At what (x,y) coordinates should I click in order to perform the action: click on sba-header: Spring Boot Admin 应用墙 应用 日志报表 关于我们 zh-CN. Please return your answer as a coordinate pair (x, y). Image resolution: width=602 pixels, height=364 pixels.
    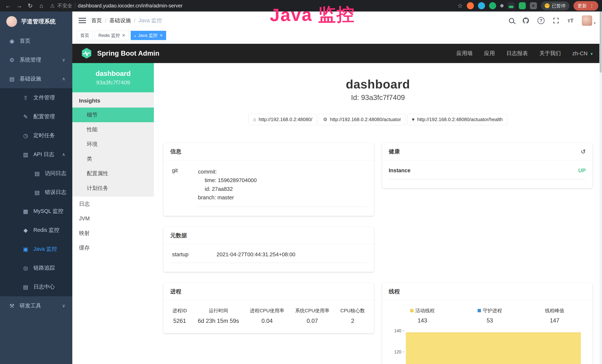
    Looking at the image, I should click on (337, 53).